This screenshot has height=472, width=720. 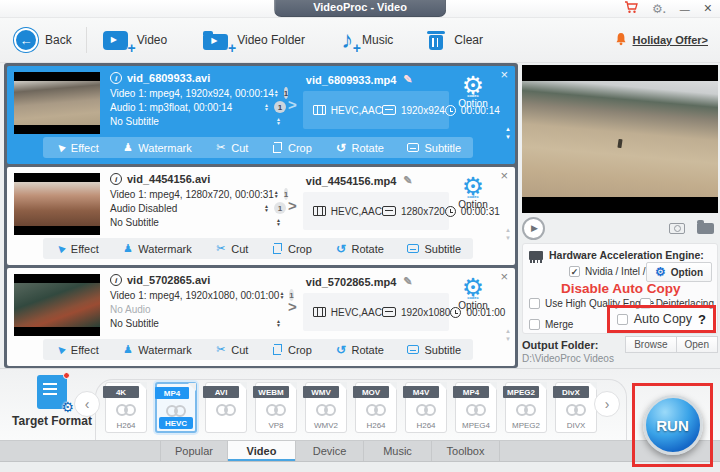 What do you see at coordinates (673, 425) in the screenshot?
I see `run-button: RUN` at bounding box center [673, 425].